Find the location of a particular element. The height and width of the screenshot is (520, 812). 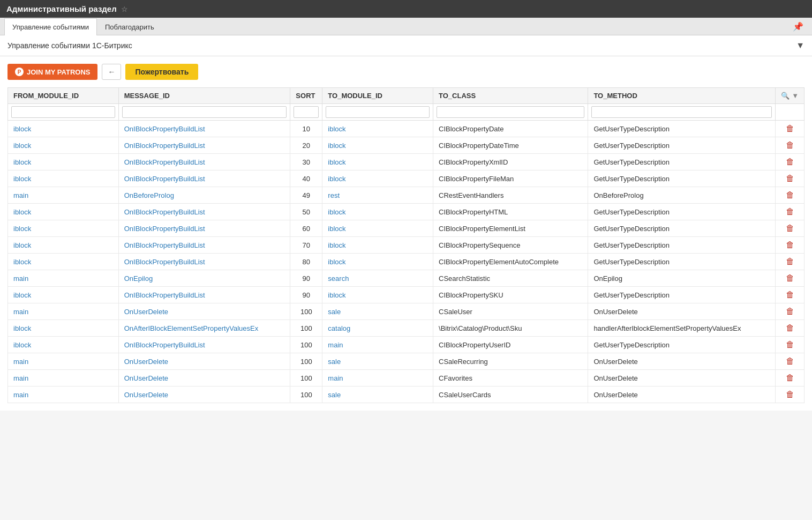

filter-sort-input is located at coordinates (306, 112).